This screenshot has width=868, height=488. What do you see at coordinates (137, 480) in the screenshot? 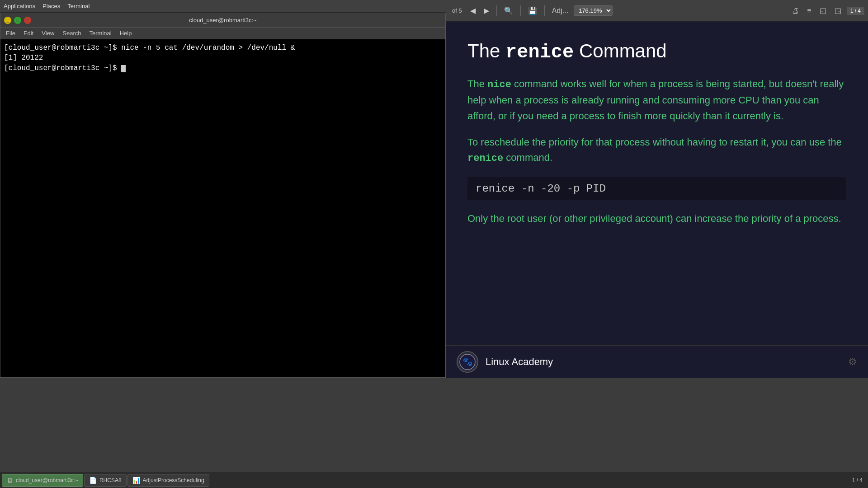
I see `adjust-taskbar-icon: 📊` at bounding box center [137, 480].